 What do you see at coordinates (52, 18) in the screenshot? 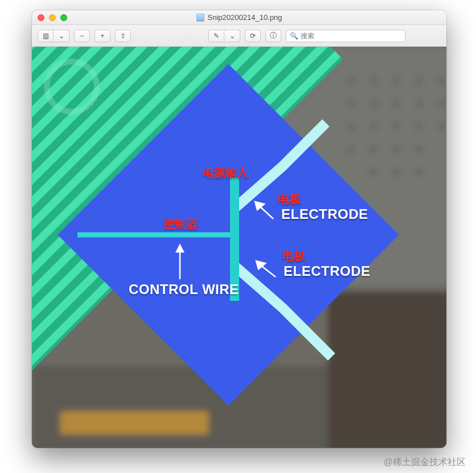
I see `minimize-icon` at bounding box center [52, 18].